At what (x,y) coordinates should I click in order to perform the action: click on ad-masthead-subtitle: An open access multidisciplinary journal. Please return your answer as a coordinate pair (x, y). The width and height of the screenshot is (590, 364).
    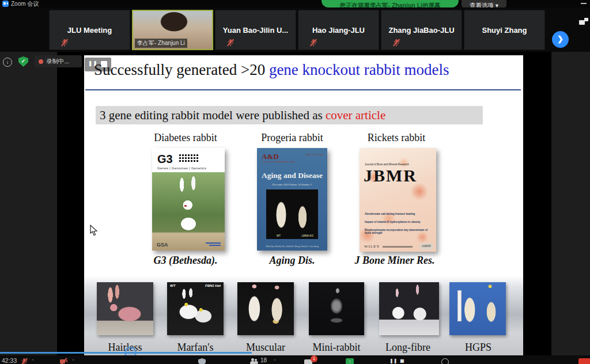
    Looking at the image, I should click on (278, 162).